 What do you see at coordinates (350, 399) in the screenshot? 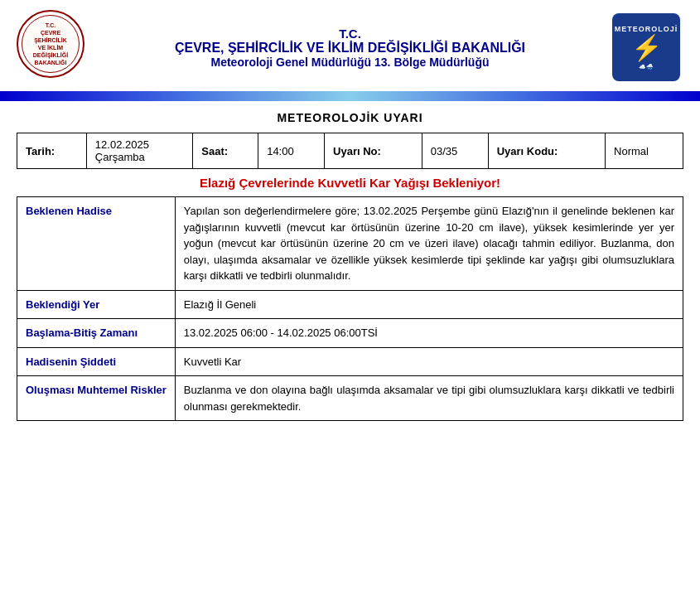
I see `table-row: Oluşması Muhtemel RisklerBuzlanma ve don…` at bounding box center [350, 399].